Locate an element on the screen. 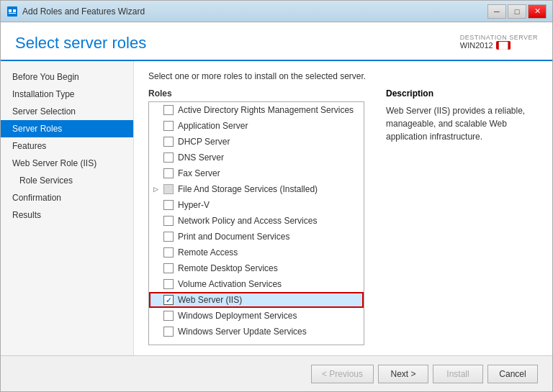 This screenshot has height=392, width=553. role-checkbox-web-server-iis is located at coordinates (168, 300).